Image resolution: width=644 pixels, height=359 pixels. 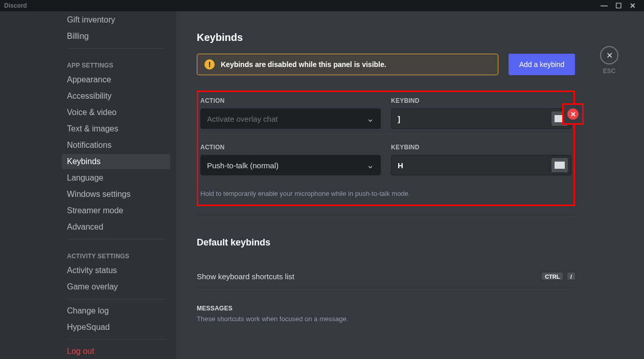 What do you see at coordinates (116, 271) in the screenshot?
I see `sidebar-item-activity-status: Activity status` at bounding box center [116, 271].